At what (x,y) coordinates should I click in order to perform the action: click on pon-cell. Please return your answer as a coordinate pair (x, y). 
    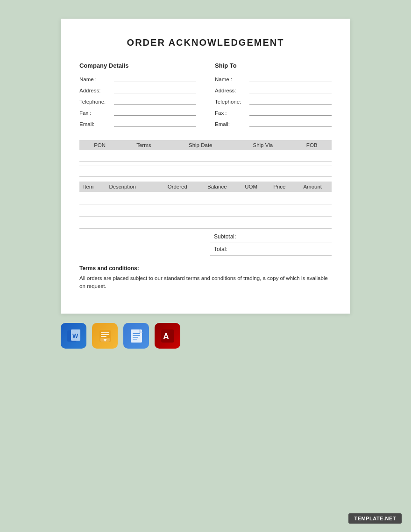
    Looking at the image, I should click on (100, 156).